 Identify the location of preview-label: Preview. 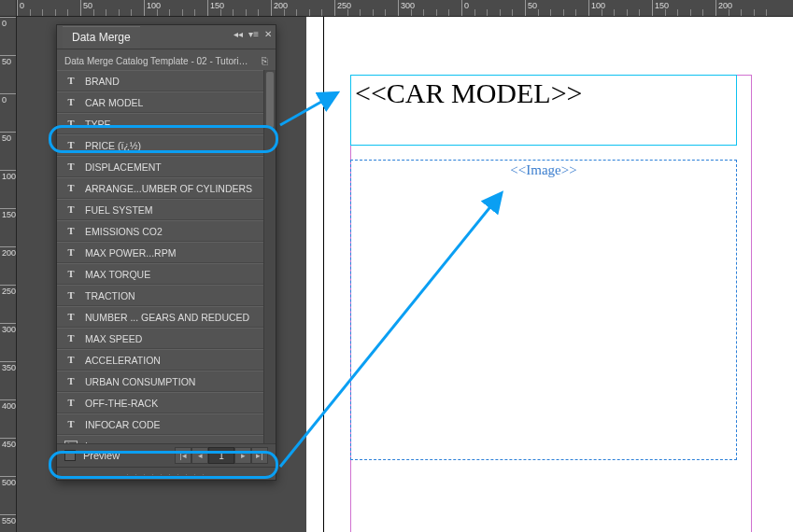
(101, 455).